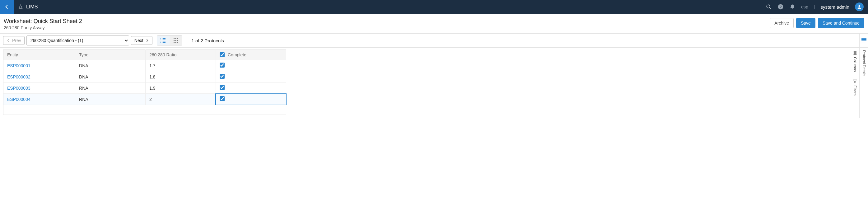  I want to click on filter-icon, so click(855, 82).